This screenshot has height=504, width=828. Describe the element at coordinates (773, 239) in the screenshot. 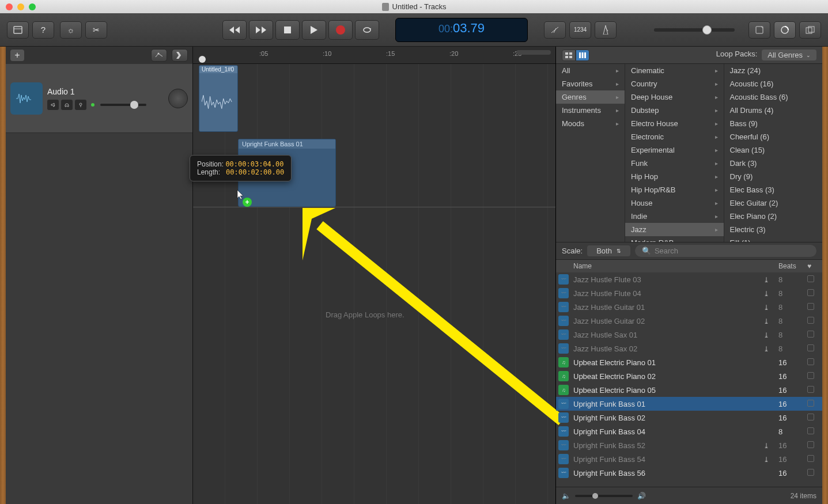

I see `category-item: Fill (1)` at that location.